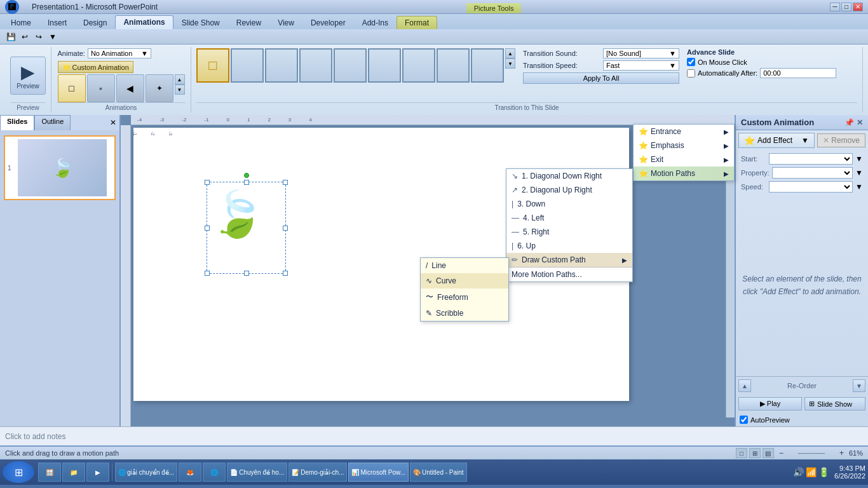 This screenshot has width=868, height=488. What do you see at coordinates (249, 23) in the screenshot?
I see `tab-review: Review` at bounding box center [249, 23].